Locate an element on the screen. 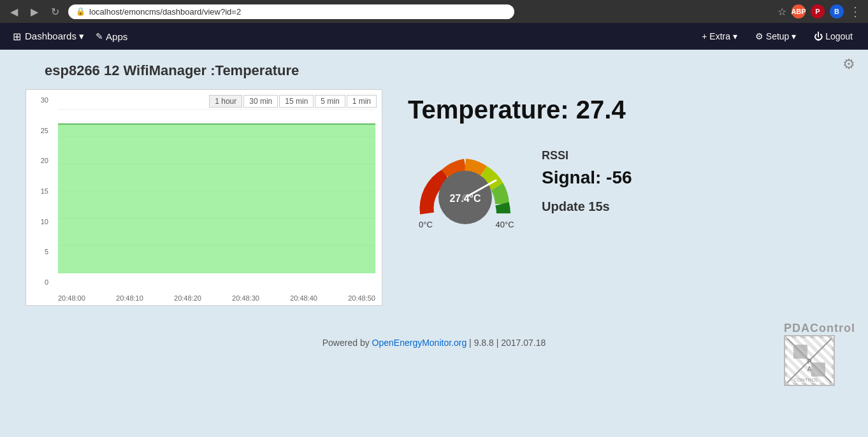  browser-chrome: ◀ ▶ ↻ 🔒 localhost/emoncms/dashboard/view… is located at coordinates (434, 11).